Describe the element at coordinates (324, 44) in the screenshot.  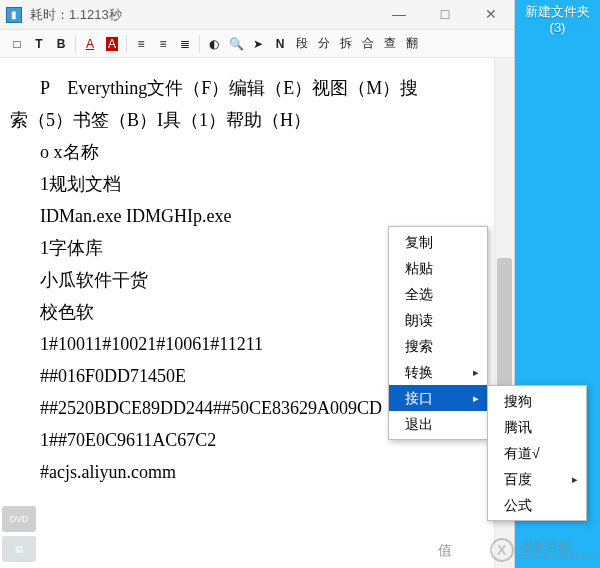
I see `split-button: 分` at that location.